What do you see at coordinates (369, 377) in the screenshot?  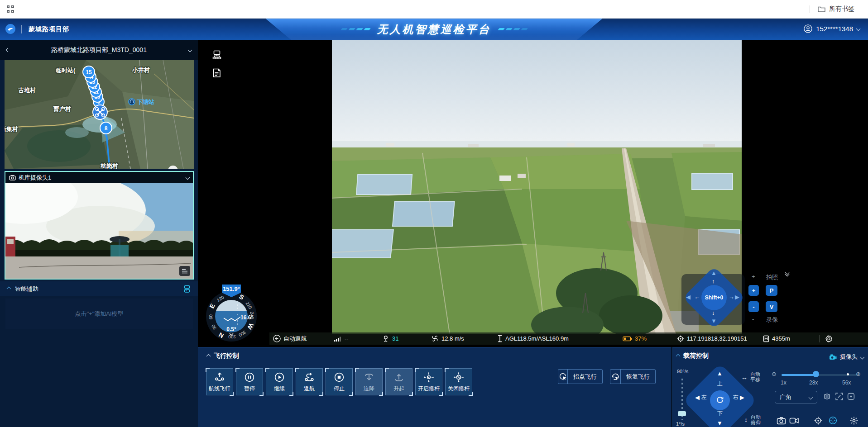 I see `force-land-icon` at bounding box center [369, 377].